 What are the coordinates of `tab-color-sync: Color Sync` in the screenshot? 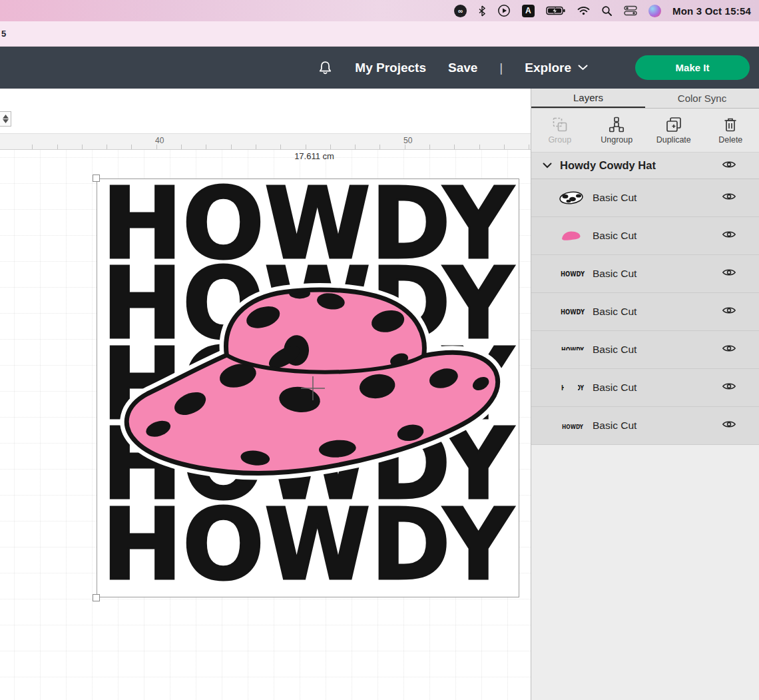 It's located at (702, 99).